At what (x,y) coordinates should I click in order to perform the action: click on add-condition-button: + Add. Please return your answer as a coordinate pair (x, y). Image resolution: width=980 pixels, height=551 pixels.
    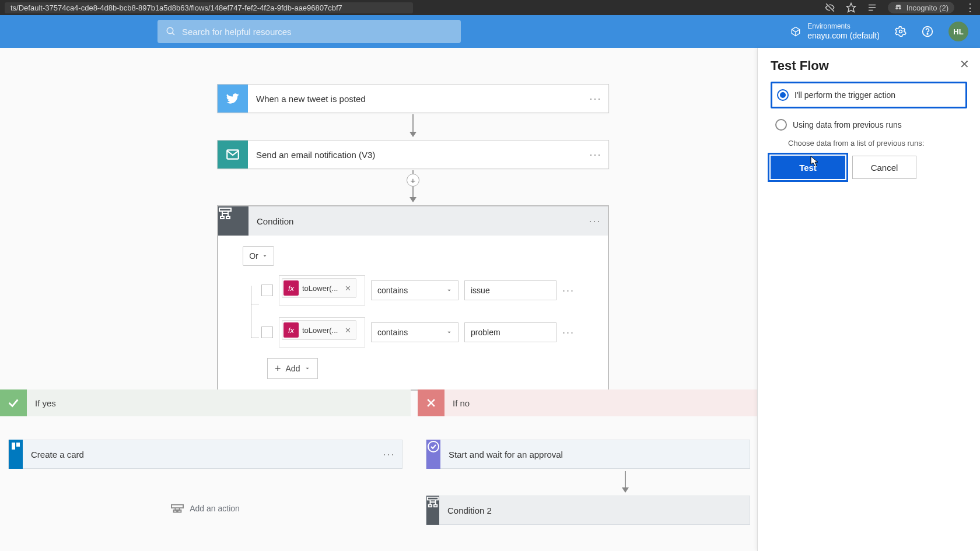
    Looking at the image, I should click on (293, 368).